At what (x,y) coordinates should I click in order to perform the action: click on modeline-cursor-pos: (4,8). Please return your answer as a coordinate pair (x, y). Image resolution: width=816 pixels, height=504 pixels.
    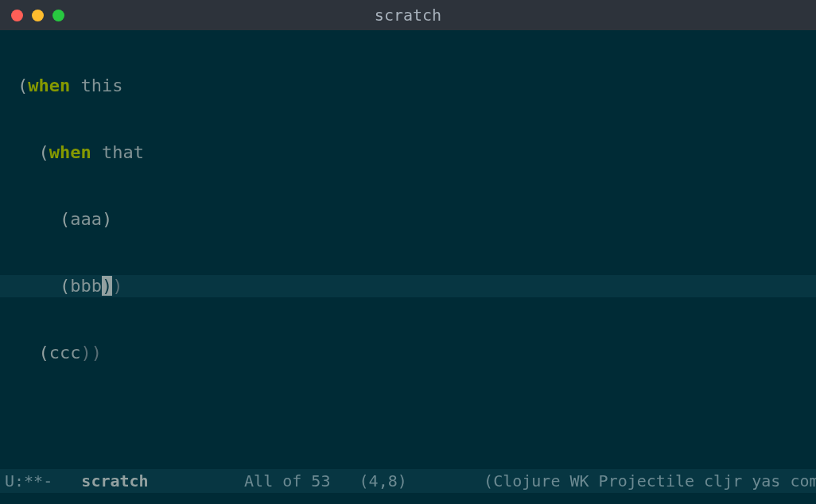
    Looking at the image, I should click on (383, 481).